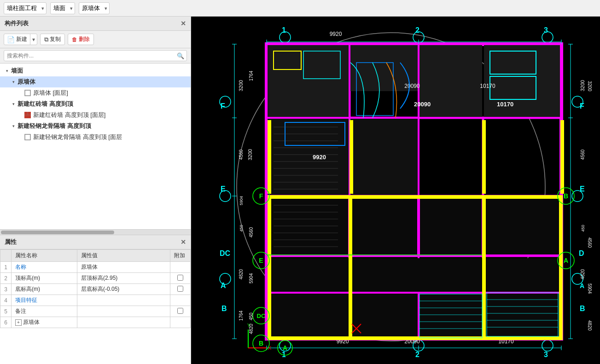  What do you see at coordinates (241, 316) in the screenshot?
I see `svg-text: 1764` at bounding box center [241, 316].